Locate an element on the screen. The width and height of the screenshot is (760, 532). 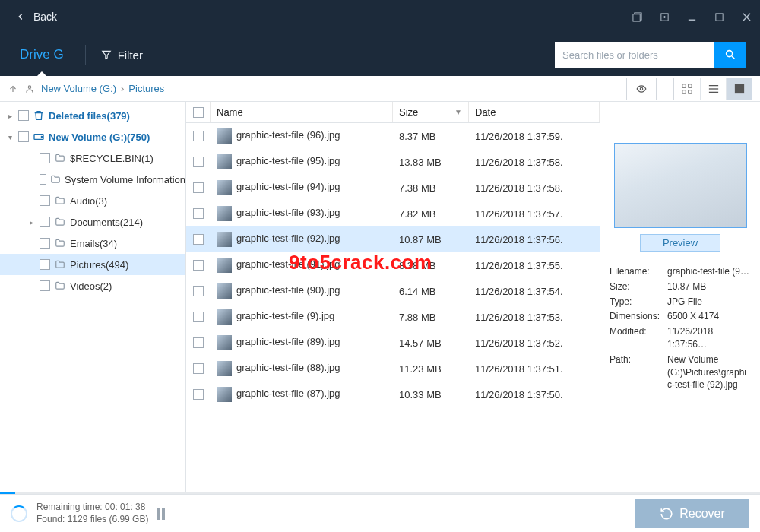
file-name-cell: graphic-test-file (89).jpg is located at coordinates (302, 343).